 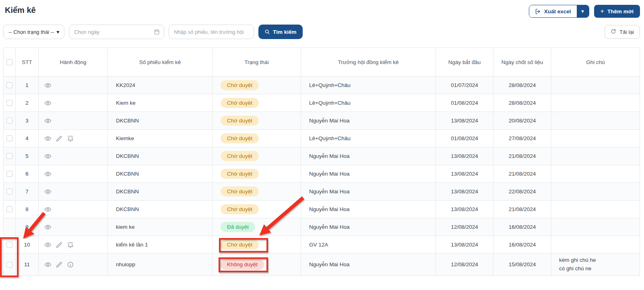 What do you see at coordinates (559, 11) in the screenshot?
I see `export-excel-split-button: Xuất excel ▼` at bounding box center [559, 11].